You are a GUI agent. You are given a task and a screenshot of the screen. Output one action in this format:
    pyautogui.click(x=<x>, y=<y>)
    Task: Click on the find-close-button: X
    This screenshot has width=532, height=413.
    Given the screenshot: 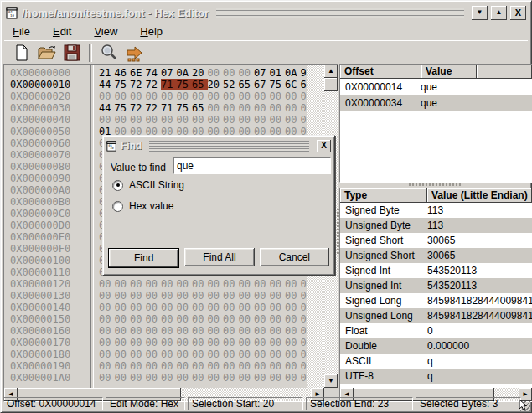 What is the action you would take?
    pyautogui.click(x=323, y=146)
    